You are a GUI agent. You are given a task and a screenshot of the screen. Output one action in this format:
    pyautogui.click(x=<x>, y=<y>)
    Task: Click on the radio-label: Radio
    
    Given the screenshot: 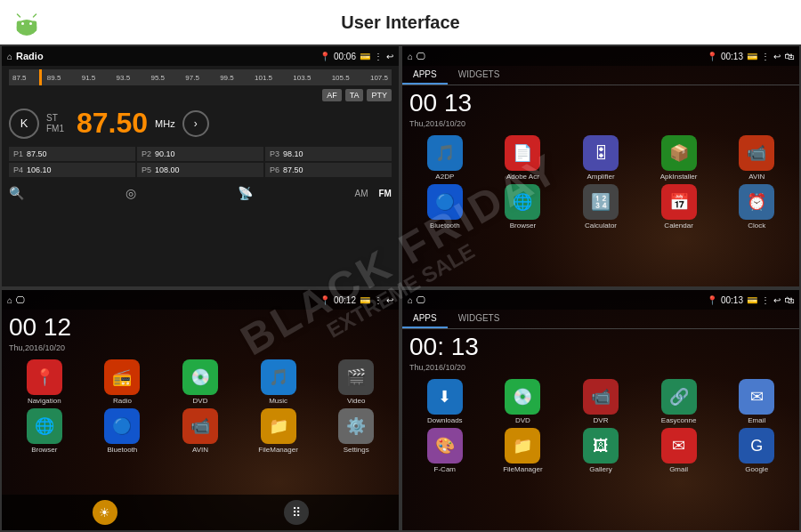 What is the action you would take?
    pyautogui.click(x=123, y=400)
    